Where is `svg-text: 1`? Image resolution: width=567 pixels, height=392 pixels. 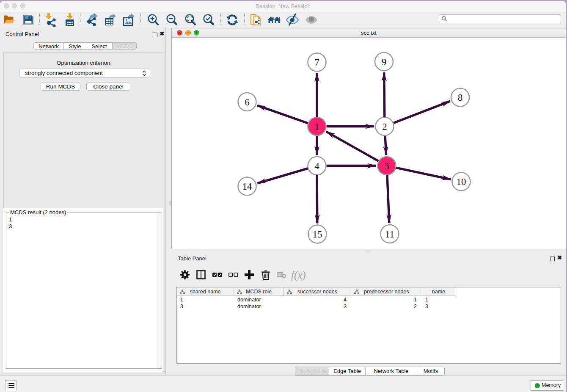
svg-text: 1 is located at coordinates (317, 127).